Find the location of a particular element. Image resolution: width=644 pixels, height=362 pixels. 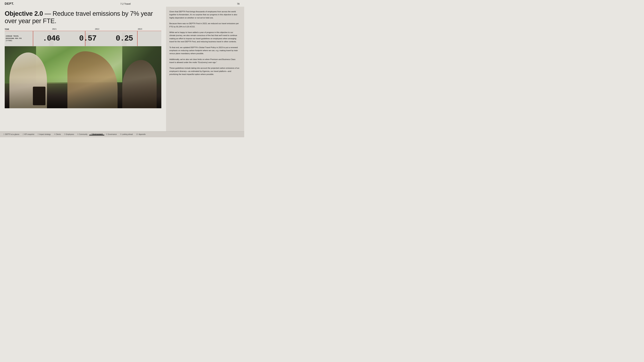

nav-item-4: 4 Clients is located at coordinates (58, 134).